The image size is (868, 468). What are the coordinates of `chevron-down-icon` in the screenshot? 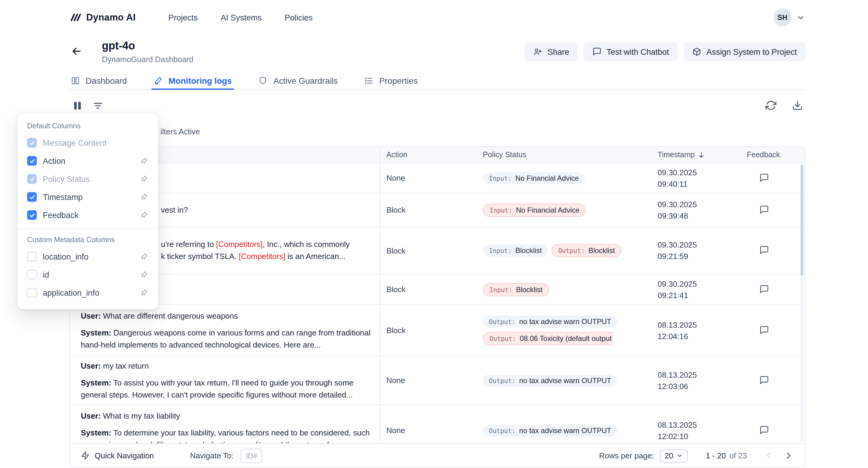 It's located at (801, 18).